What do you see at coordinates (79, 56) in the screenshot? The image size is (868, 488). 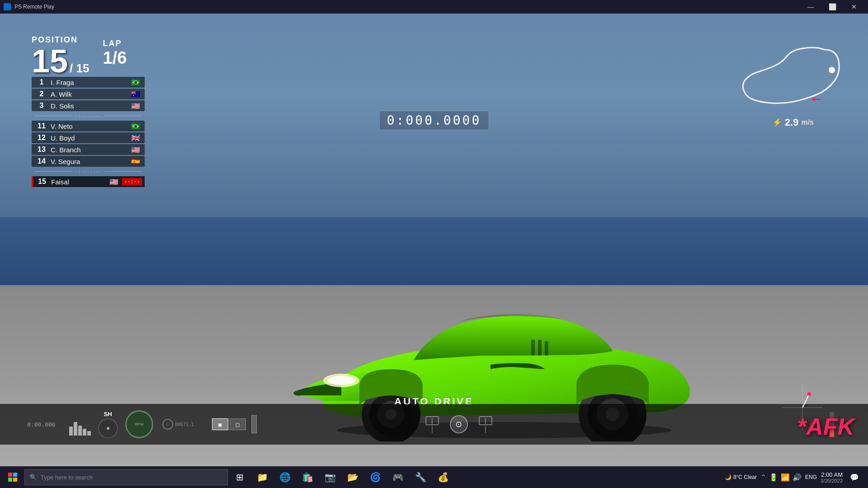 I see `hud-top-left: POSITION 15 / 15 LAP 1/6` at bounding box center [79, 56].